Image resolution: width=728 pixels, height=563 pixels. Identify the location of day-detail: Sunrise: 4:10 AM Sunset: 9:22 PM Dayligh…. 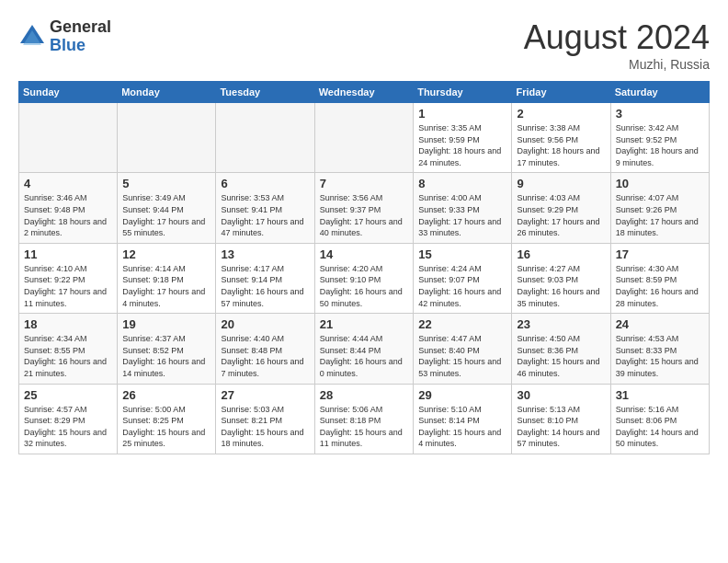
(68, 286).